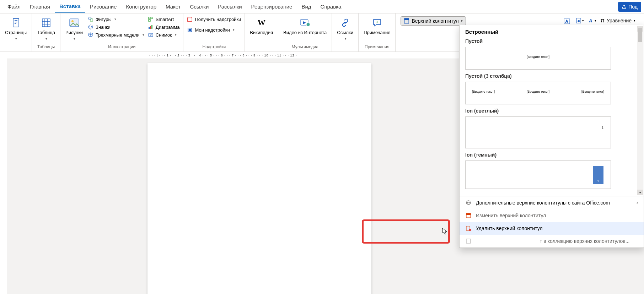  I want to click on more-headers-button: Дополнительные верхние колонтитулы с сай…, so click(552, 203).